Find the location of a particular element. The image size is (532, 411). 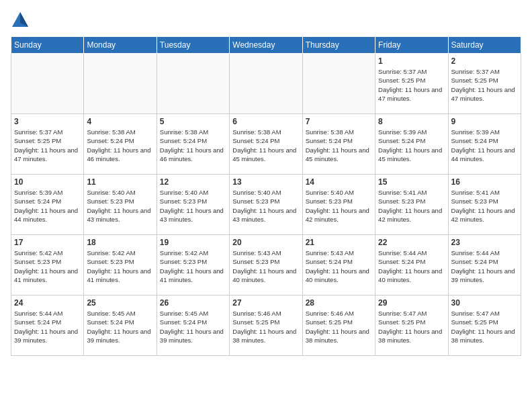

cell-info: Sunrise: 5:46 AM Sunset: 5:25 PM Dayligh… is located at coordinates (266, 326).